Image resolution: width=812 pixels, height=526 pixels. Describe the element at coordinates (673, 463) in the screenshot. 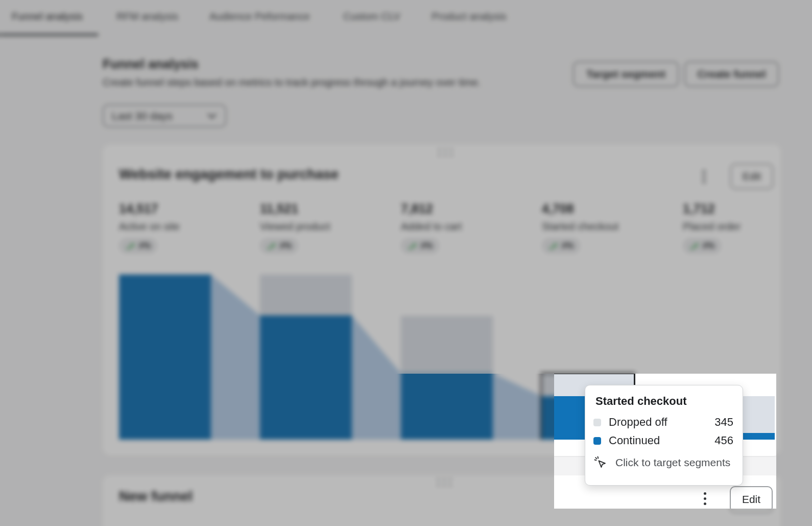

I see `tooltip-hint-text: Click to target segments` at that location.